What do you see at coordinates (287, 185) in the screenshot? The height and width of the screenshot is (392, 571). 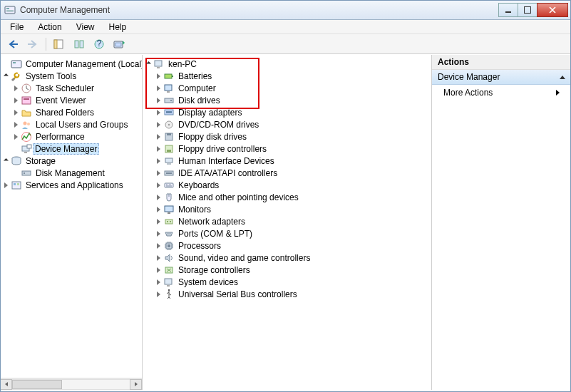 I see `device-keyboards: Keyboards` at bounding box center [287, 185].